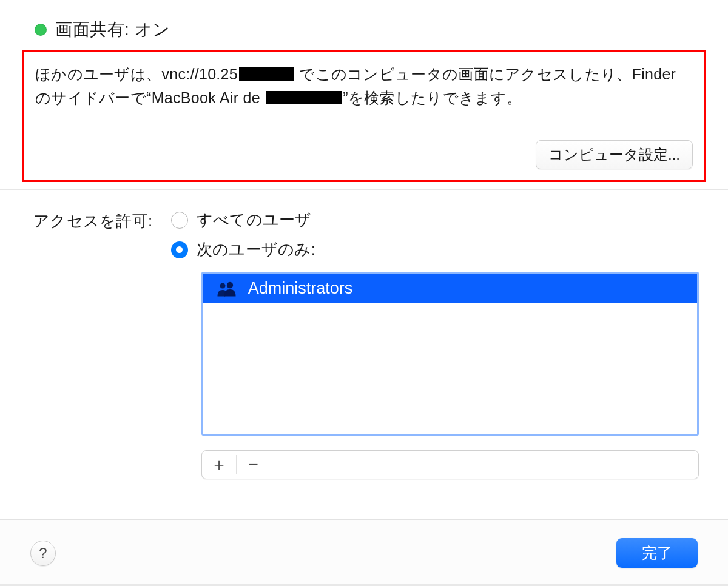 The height and width of the screenshot is (586, 728). What do you see at coordinates (485, 74) in the screenshot?
I see `info-text-2: でこのコンピュータの画面にアクセスしたり、Finder` at bounding box center [485, 74].